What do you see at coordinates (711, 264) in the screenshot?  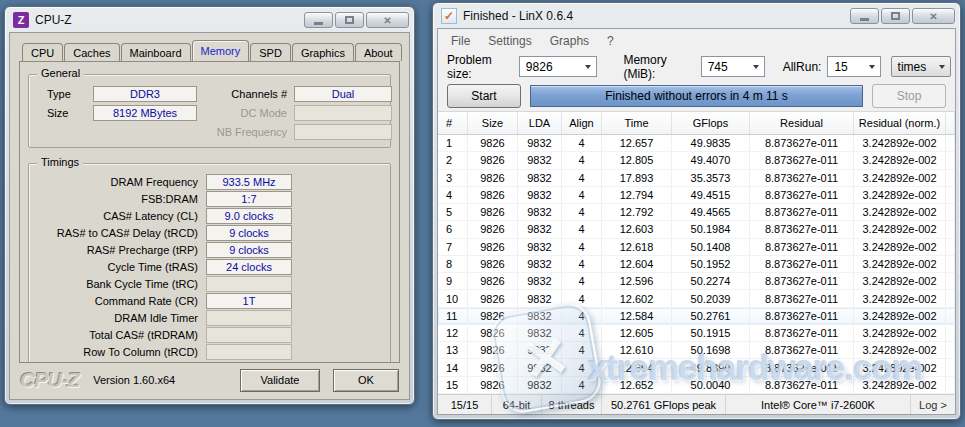 I see `table-cell: 50.1952` at bounding box center [711, 264].